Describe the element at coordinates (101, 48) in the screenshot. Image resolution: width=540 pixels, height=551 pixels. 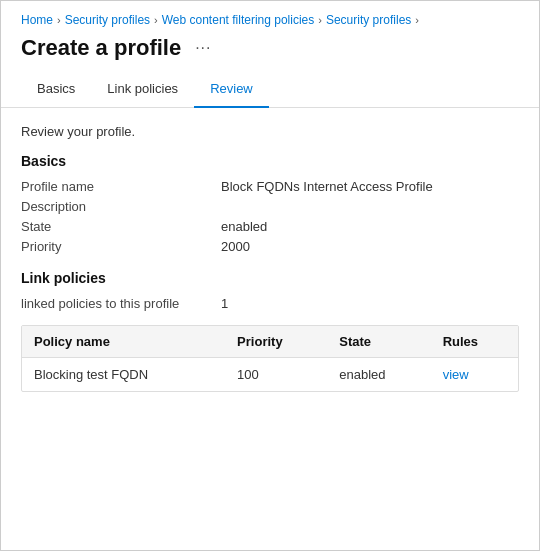
I see `page-title: Create a profile` at that location.